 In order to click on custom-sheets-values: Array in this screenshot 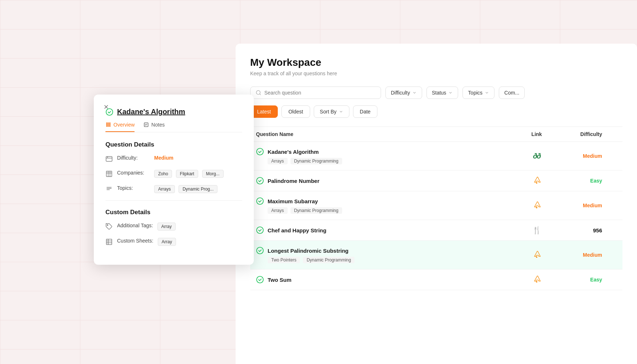, I will do `click(168, 242)`.